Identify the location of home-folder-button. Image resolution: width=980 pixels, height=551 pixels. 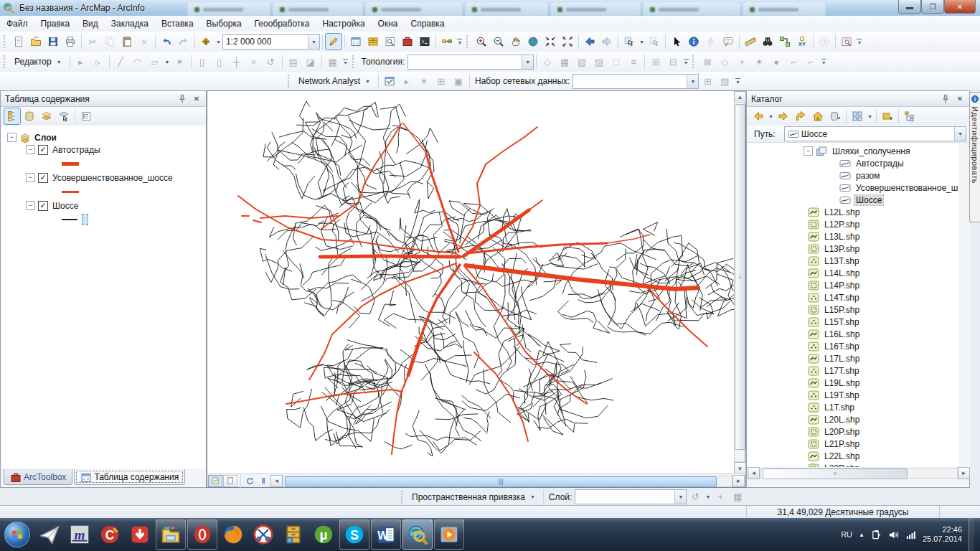
(818, 116).